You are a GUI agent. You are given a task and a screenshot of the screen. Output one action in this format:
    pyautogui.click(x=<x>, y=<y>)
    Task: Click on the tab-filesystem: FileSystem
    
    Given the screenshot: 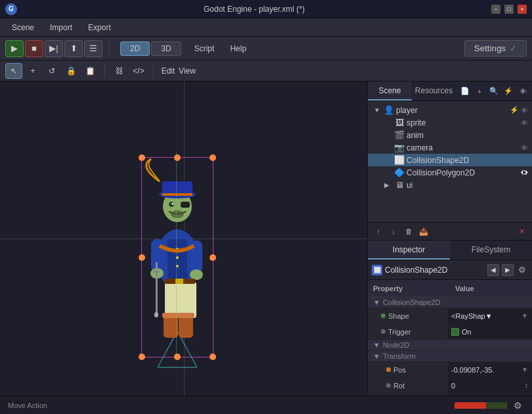 What is the action you would take?
    pyautogui.click(x=491, y=250)
    